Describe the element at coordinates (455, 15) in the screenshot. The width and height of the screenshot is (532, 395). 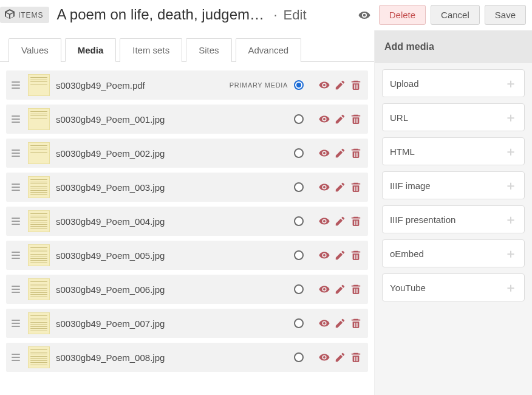
I see `cancel-button: Cancel` at that location.